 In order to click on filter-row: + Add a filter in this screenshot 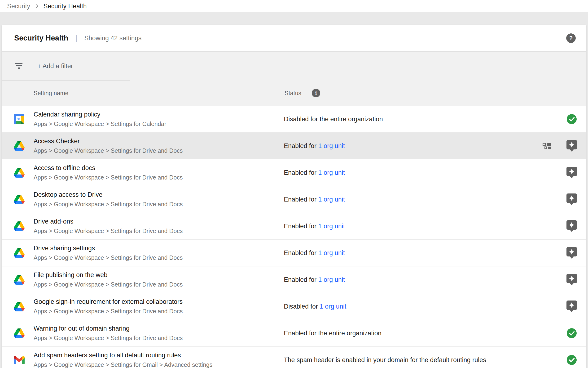, I will do `click(294, 66)`.